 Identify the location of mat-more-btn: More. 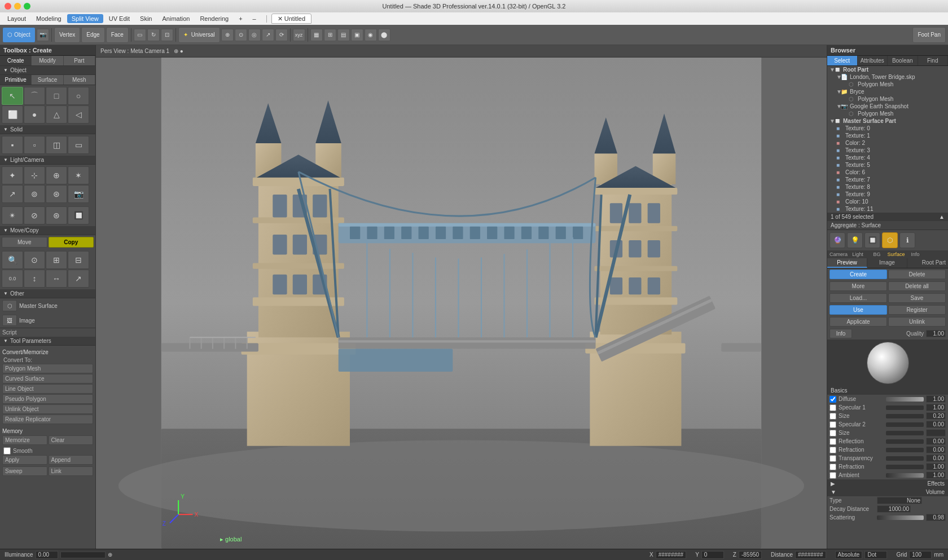
(858, 286).